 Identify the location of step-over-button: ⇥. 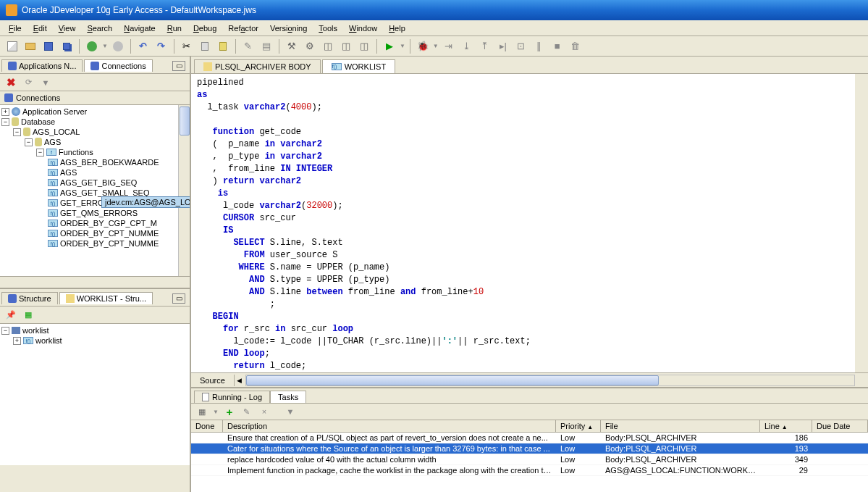
(449, 46).